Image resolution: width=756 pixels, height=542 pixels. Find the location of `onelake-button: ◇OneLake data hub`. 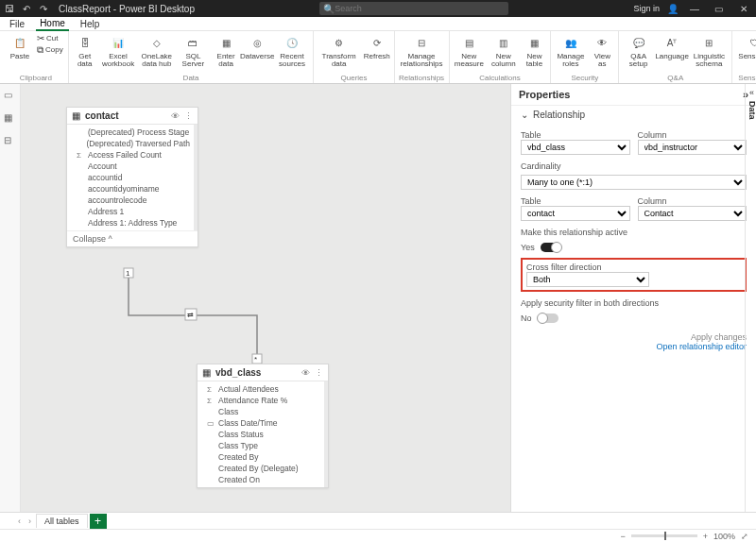

onelake-button: ◇OneLake data hub is located at coordinates (157, 53).